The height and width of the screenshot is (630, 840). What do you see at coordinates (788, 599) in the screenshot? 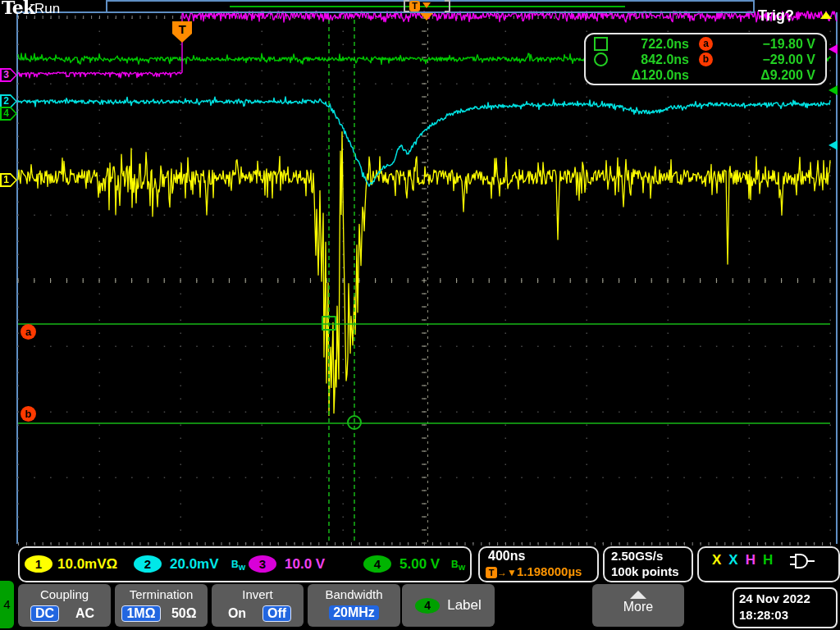
I see `date-text: 24 Nov 2022` at bounding box center [788, 599].